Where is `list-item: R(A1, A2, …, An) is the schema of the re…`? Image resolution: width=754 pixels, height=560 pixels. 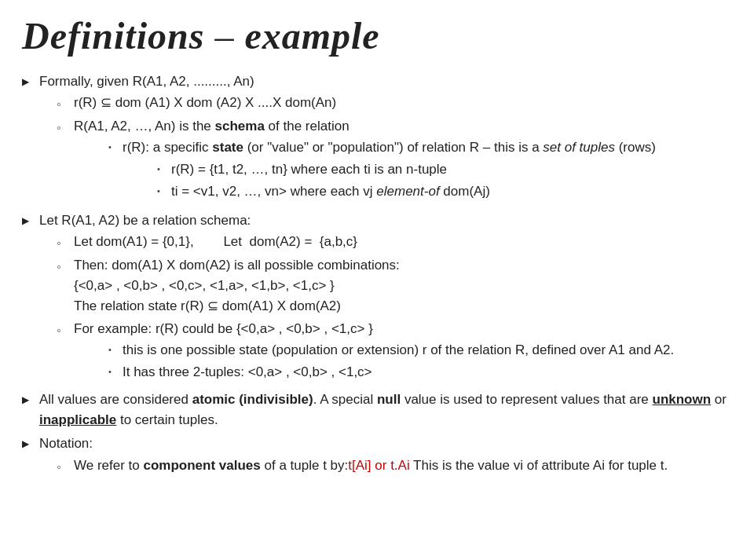
list-item: R(A1, A2, …, An) is the schema of the re… is located at coordinates (394, 160).